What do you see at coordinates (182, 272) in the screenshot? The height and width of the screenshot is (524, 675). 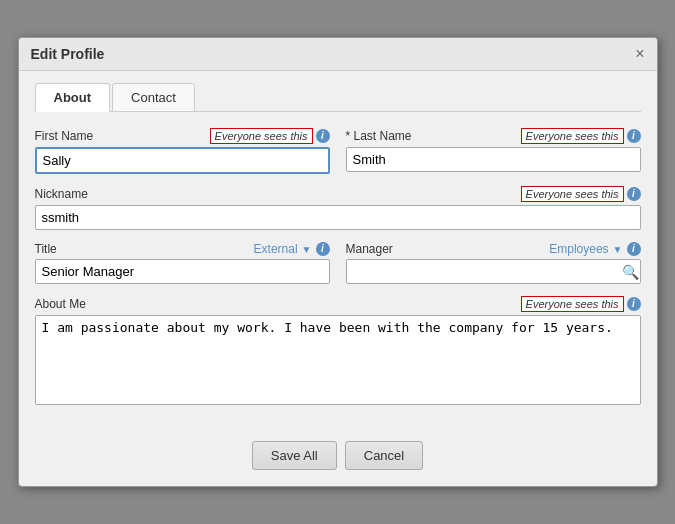 I see `title-input` at bounding box center [182, 272].